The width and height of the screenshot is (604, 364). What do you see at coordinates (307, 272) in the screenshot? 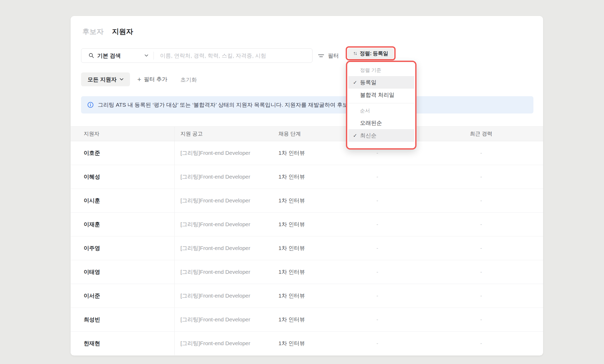
I see `table-row: 이태영 [그리팅]Front-end Developer 1차 인터뷰 - -` at bounding box center [307, 272].